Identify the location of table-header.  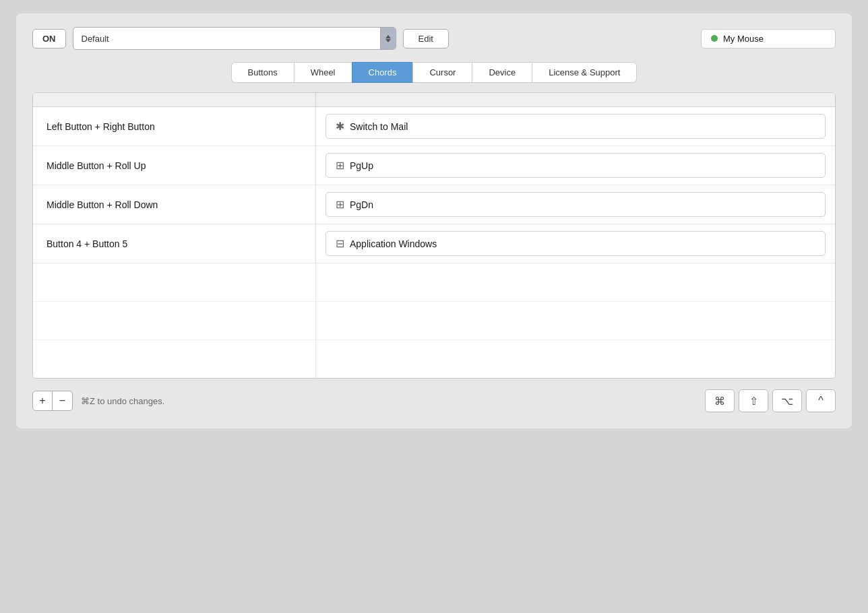
(434, 100).